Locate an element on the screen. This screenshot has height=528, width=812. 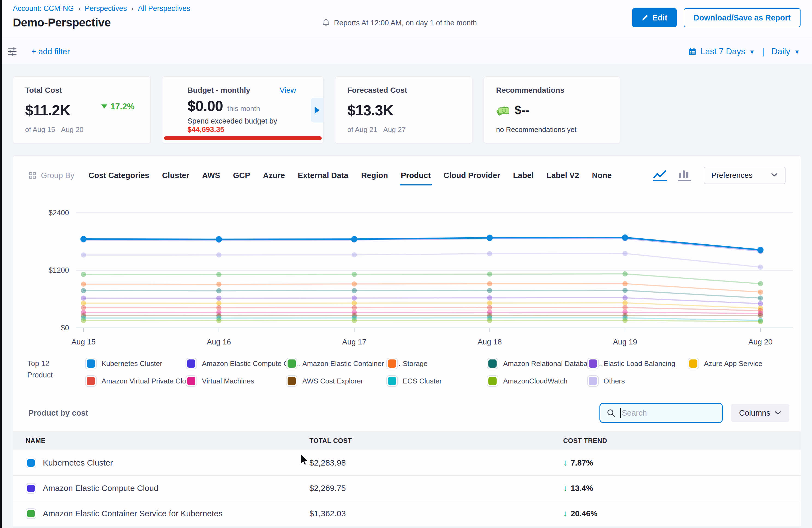
bell-icon is located at coordinates (326, 23).